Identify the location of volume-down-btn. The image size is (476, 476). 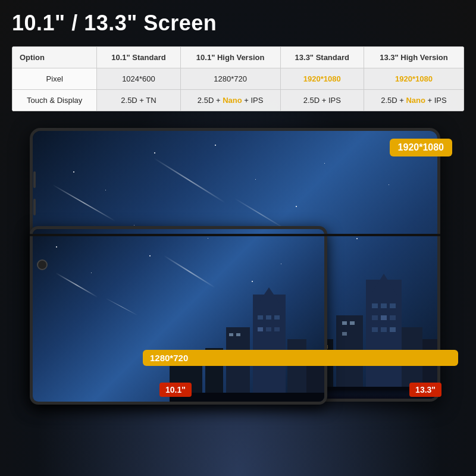
(35, 207).